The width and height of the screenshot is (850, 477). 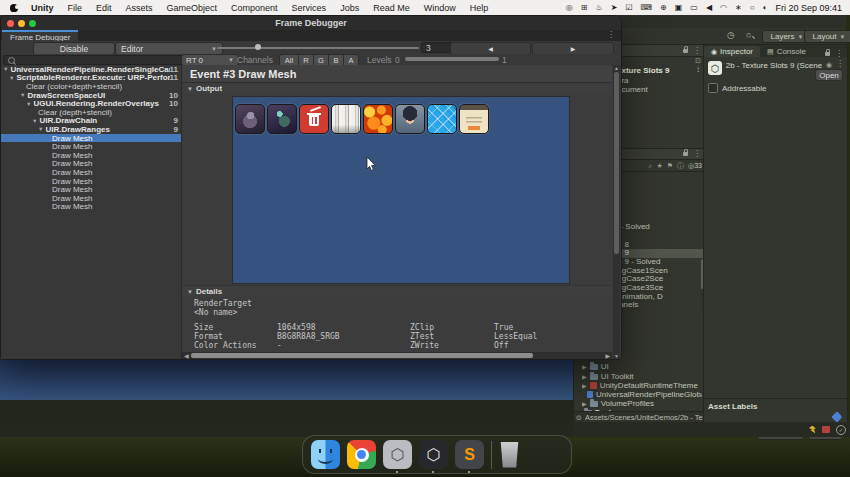 I want to click on hscroll-thumb, so click(x=362, y=356).